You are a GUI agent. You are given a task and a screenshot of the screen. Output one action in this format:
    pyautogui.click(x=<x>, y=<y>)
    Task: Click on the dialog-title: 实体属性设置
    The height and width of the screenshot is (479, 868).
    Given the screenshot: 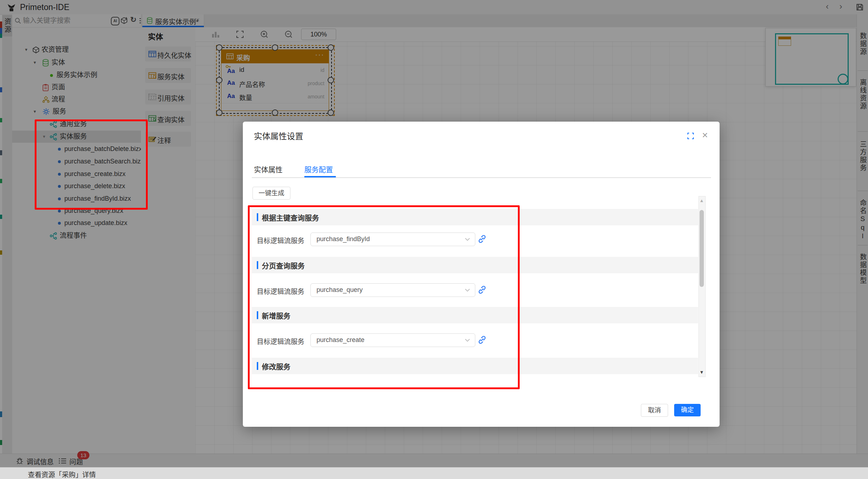 What is the action you would take?
    pyautogui.click(x=279, y=136)
    